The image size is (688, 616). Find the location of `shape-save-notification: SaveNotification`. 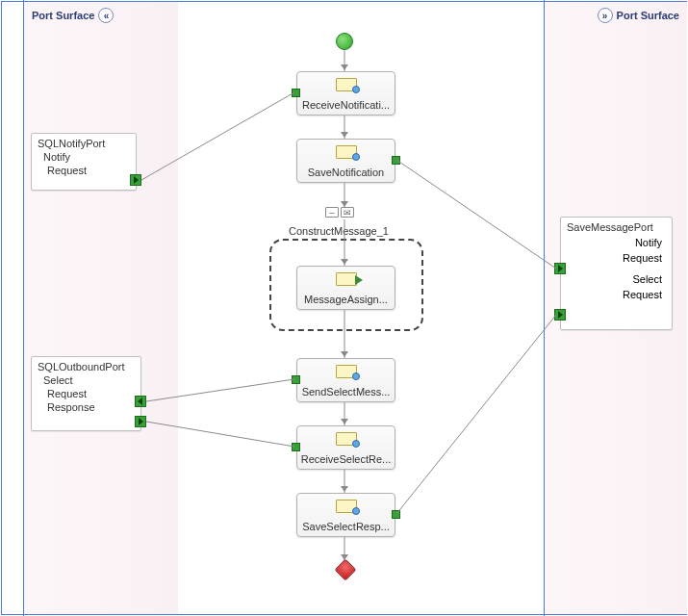

shape-save-notification: SaveNotification is located at coordinates (346, 161).